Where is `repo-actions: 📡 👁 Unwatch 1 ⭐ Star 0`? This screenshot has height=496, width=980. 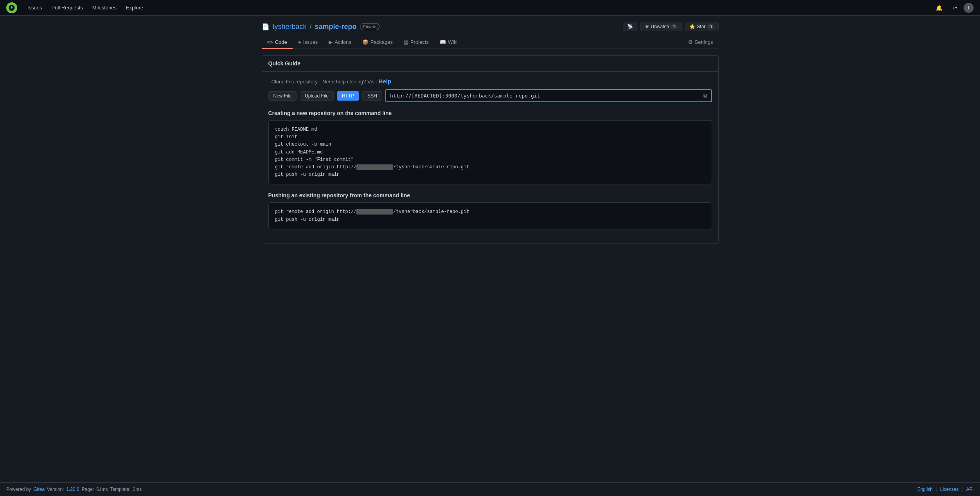 repo-actions: 📡 👁 Unwatch 1 ⭐ Star 0 is located at coordinates (671, 27).